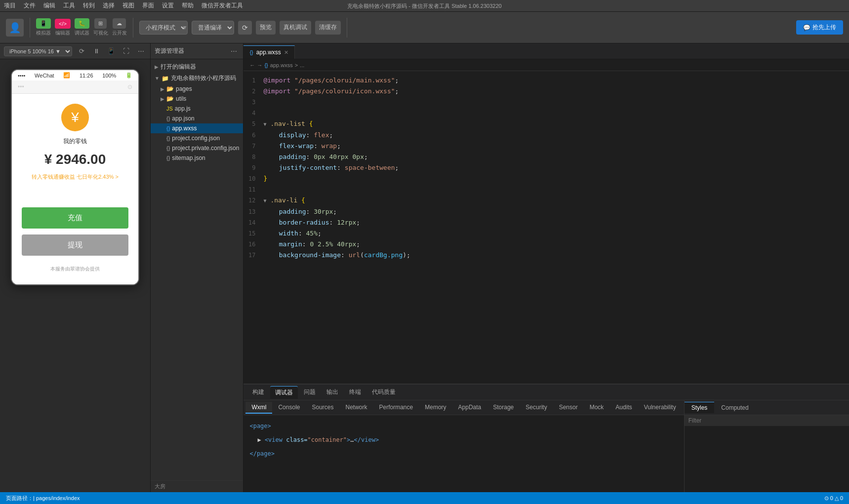  I want to click on devtools-right-panel: Styles Computed, so click(767, 446).